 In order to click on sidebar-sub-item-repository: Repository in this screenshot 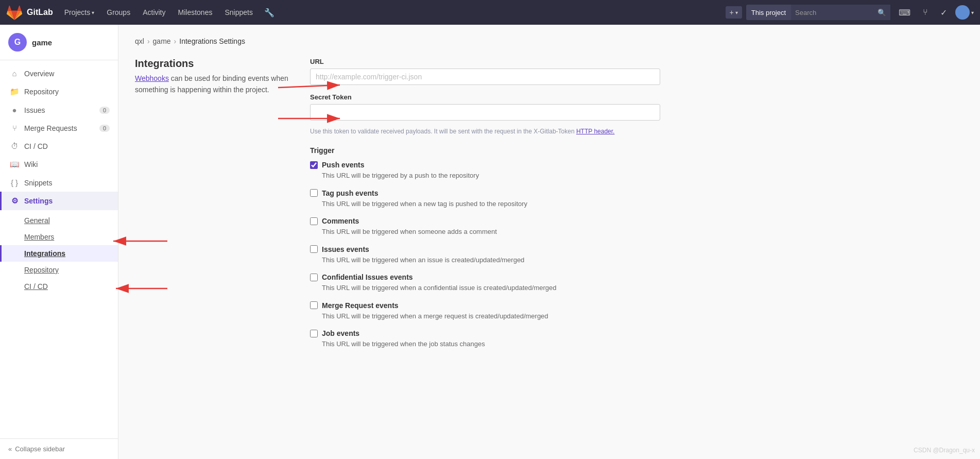, I will do `click(59, 270)`.